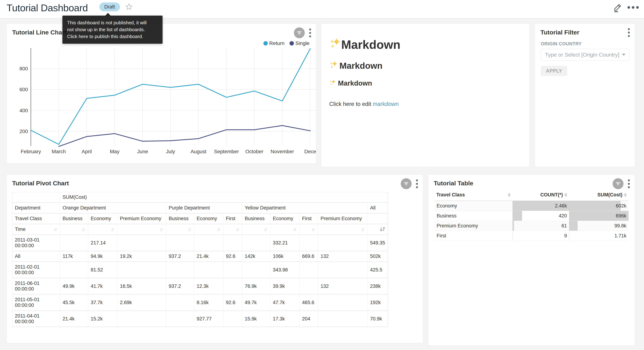 This screenshot has height=350, width=644. Describe the element at coordinates (266, 44) in the screenshot. I see `legend-dot-return` at that location.